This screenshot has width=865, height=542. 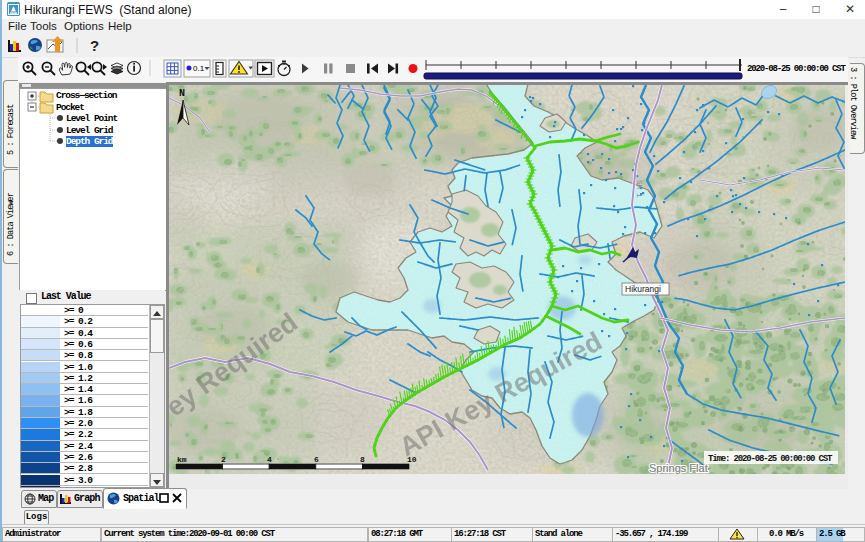 What do you see at coordinates (640, 189) in the screenshot?
I see `svg-text: SH 1` at bounding box center [640, 189].